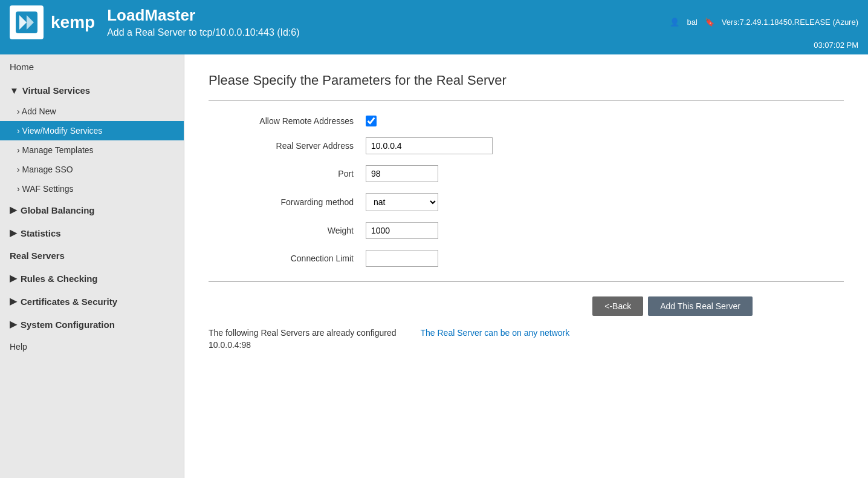 The image size is (868, 478). I want to click on sidebar-item-help: Help, so click(92, 347).